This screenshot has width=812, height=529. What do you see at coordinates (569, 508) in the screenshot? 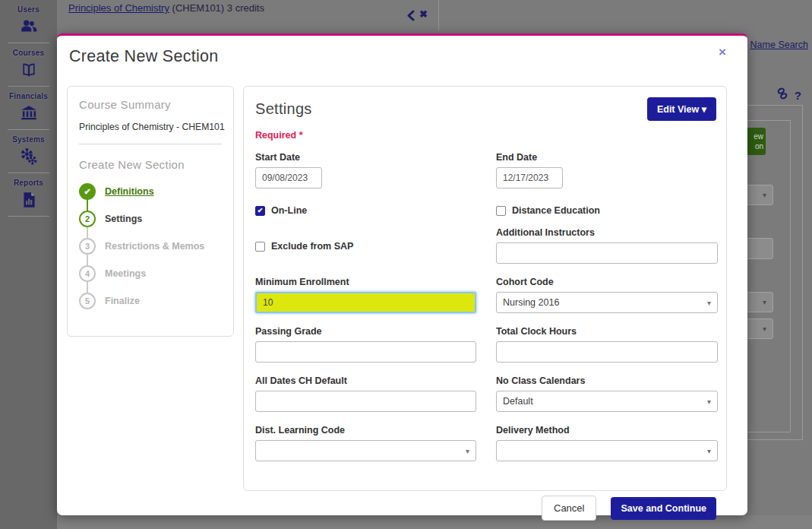
I see `cancel-button: Cancel` at bounding box center [569, 508].